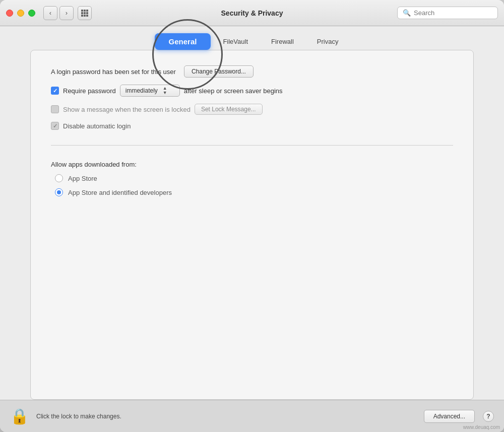 This screenshot has width=504, height=432. What do you see at coordinates (482, 427) in the screenshot?
I see `watermark: www.deuaq.com` at bounding box center [482, 427].